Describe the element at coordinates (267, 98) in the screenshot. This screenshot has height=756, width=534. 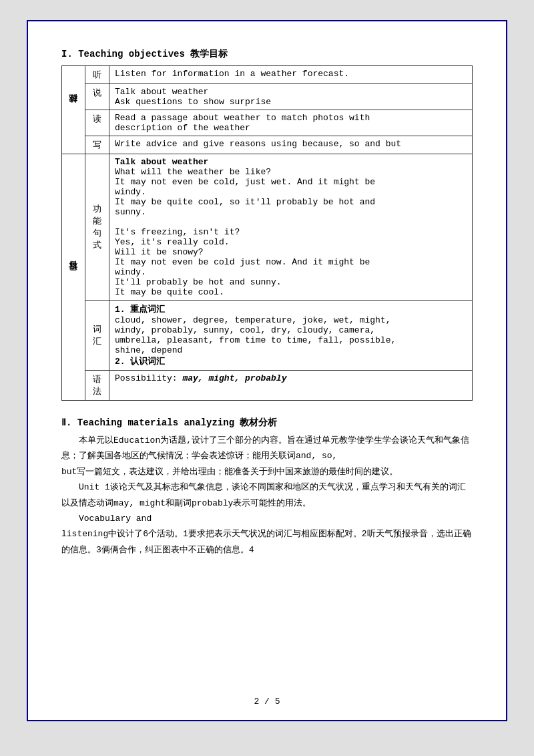
I see `table-row: 说 Talk about weather Ask questions to sh…` at that location.